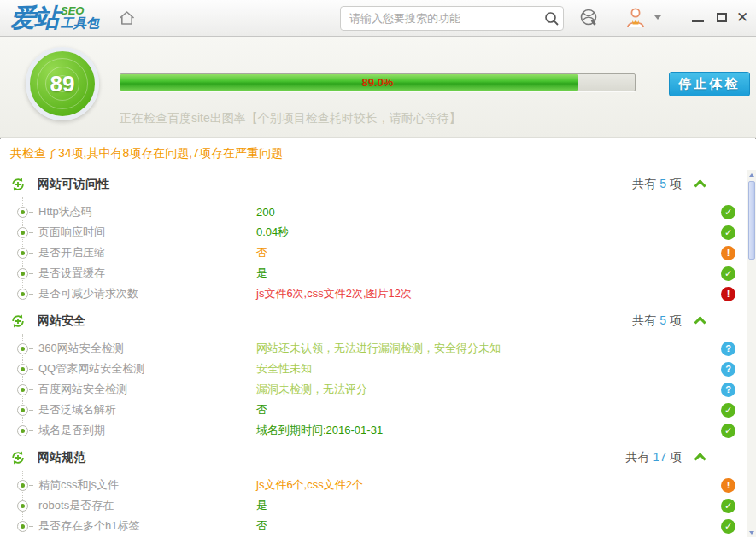 Image resolution: width=756 pixels, height=538 pixels. What do you see at coordinates (76, 506) in the screenshot?
I see `check-label: robots是否存在` at bounding box center [76, 506].